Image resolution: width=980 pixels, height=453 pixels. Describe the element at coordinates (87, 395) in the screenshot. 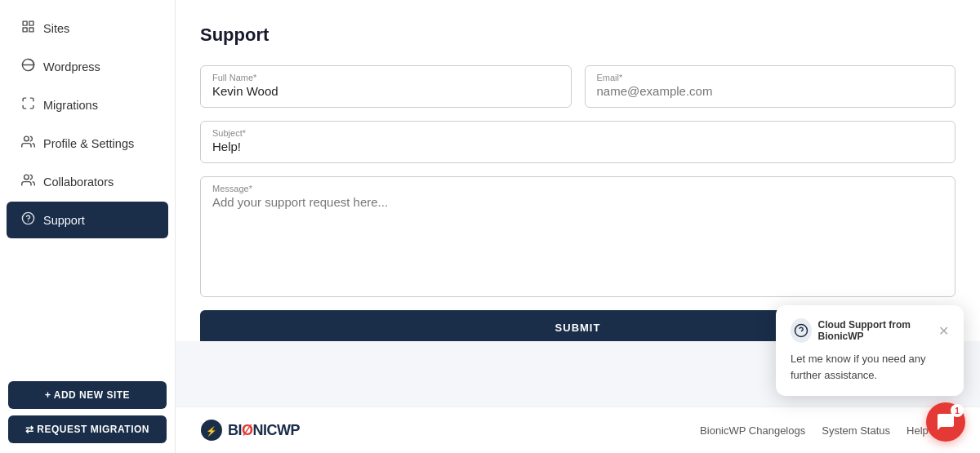

I see `add-new-site-button: + ADD NEW SITE` at that location.